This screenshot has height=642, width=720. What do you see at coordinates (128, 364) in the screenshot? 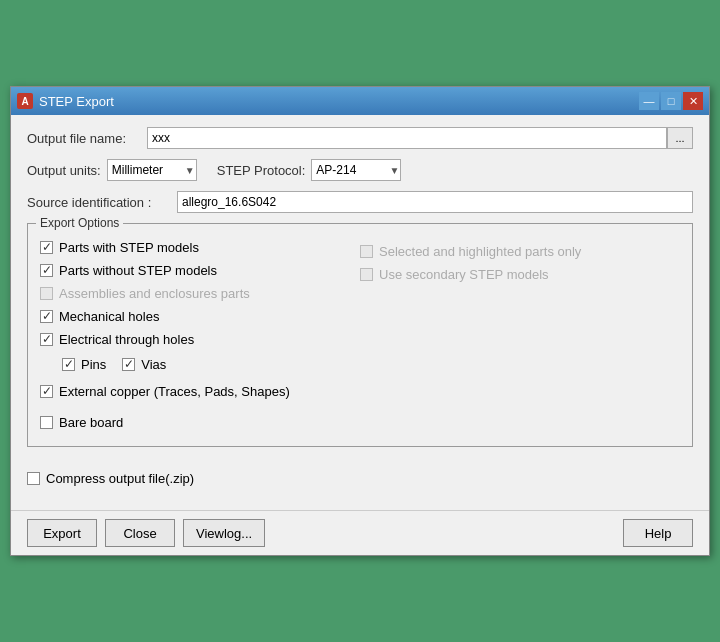
I see `vias-checkbox` at bounding box center [128, 364].